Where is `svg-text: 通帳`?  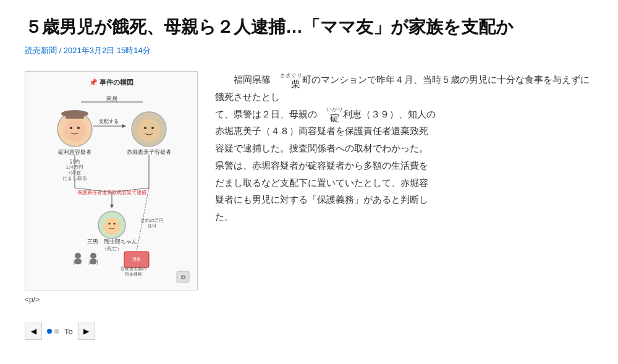 svg-text: 通帳 is located at coordinates (137, 260).